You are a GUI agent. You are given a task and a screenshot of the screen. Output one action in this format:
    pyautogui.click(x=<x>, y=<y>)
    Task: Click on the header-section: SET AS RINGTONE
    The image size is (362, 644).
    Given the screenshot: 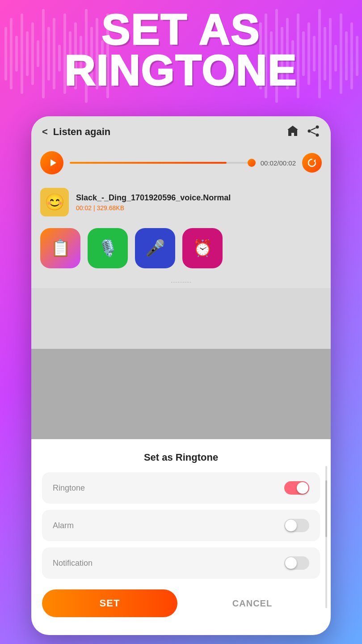 What is the action you would take?
    pyautogui.click(x=181, y=50)
    